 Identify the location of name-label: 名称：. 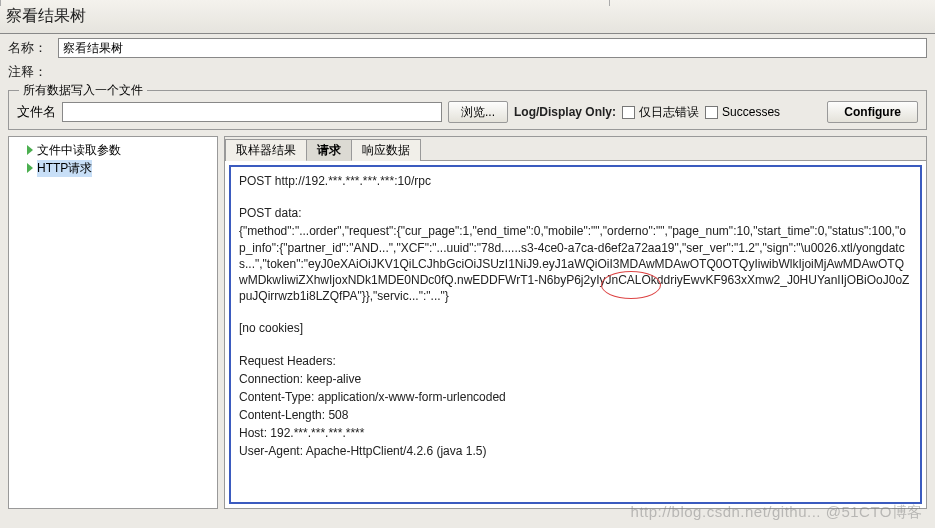
(33, 48).